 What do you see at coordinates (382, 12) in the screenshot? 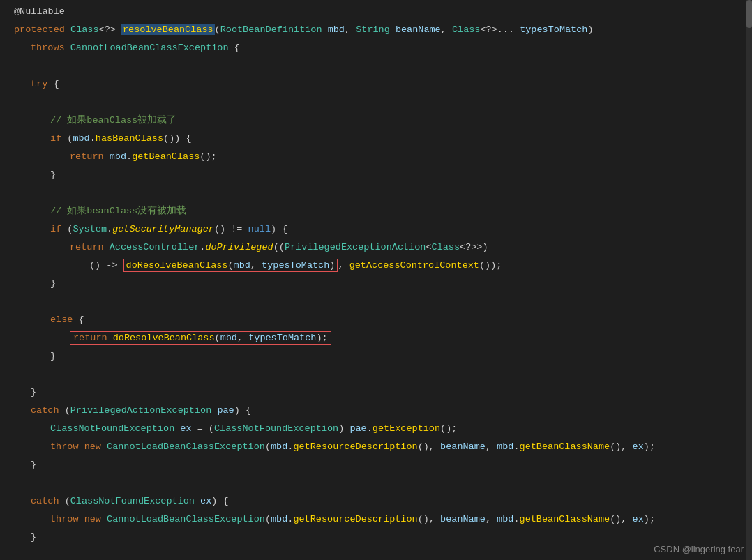
I see `line-annotation: @Nullable` at bounding box center [382, 12].